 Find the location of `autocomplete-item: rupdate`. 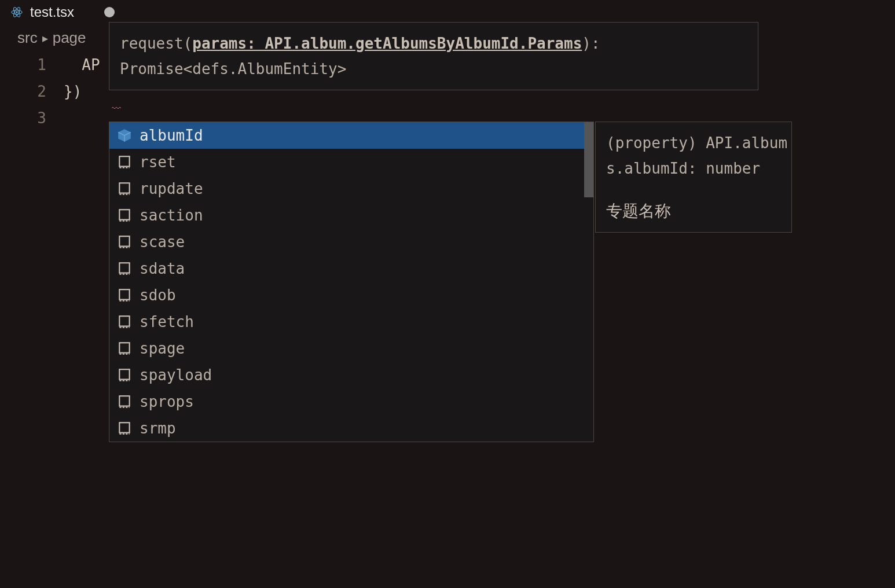

autocomplete-item: rupdate is located at coordinates (351, 189).